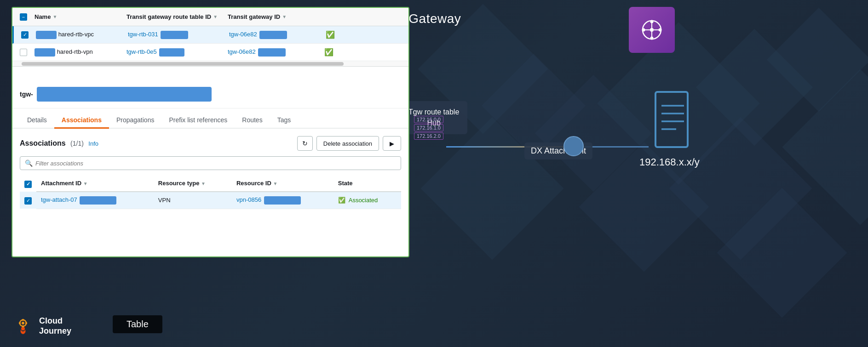 This screenshot has height=347, width=868. What do you see at coordinates (282, 200) in the screenshot?
I see `assoc-row1-resource-id: vpn-0856` at bounding box center [282, 200].